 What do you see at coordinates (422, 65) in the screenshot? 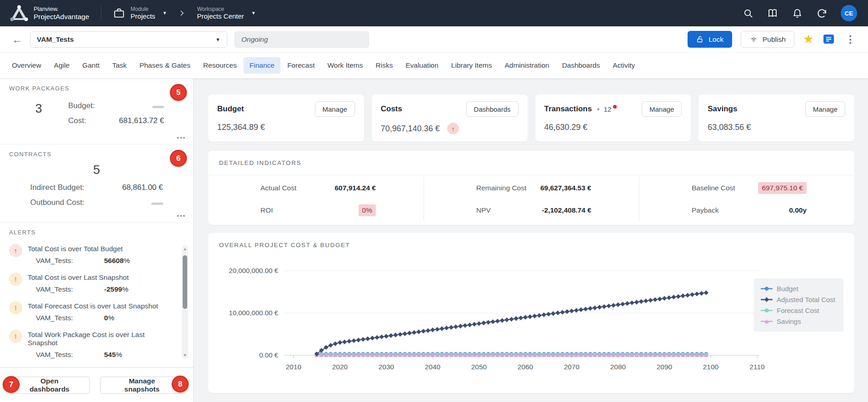
I see `tab-evaluation: Evaluation` at bounding box center [422, 65].